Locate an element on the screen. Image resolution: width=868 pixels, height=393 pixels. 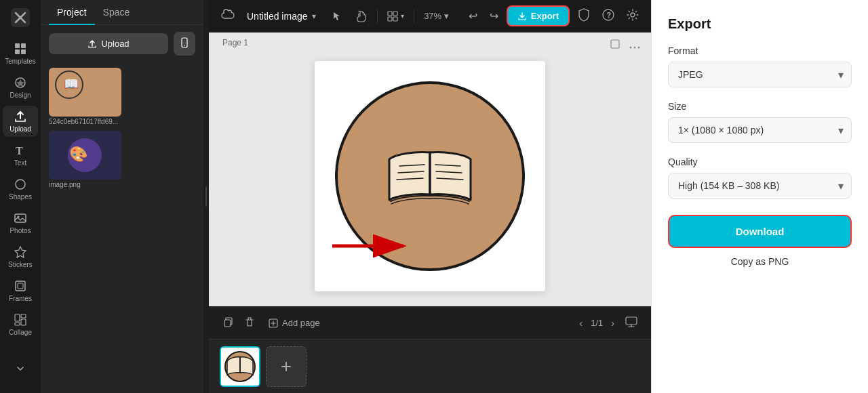
page-resize-btn is located at coordinates (615, 45).